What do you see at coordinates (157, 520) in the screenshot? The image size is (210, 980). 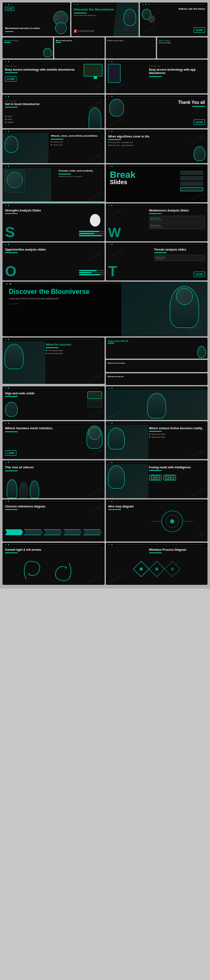 I see `slide-wire-loop: Wire loop diagram GFXTRA` at bounding box center [157, 520].